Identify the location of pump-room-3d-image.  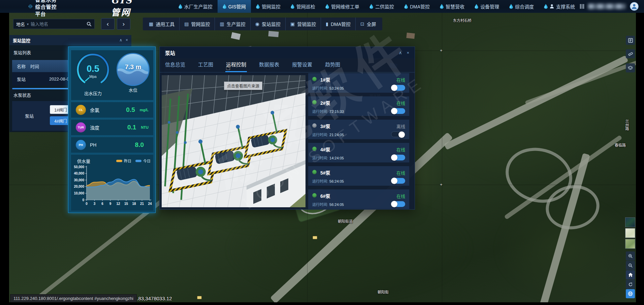
(234, 141).